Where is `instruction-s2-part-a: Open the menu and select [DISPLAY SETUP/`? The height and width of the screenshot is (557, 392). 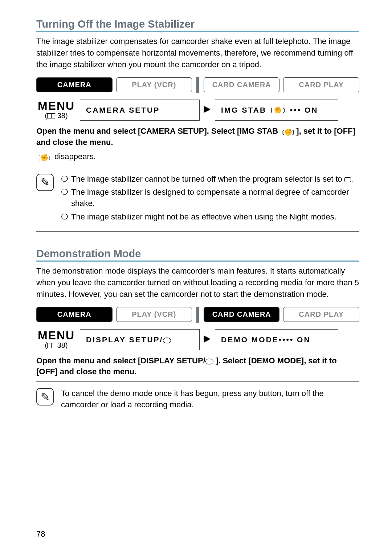 instruction-s2-part-a: Open the menu and select [DISPLAY SETUP/ is located at coordinates (121, 360).